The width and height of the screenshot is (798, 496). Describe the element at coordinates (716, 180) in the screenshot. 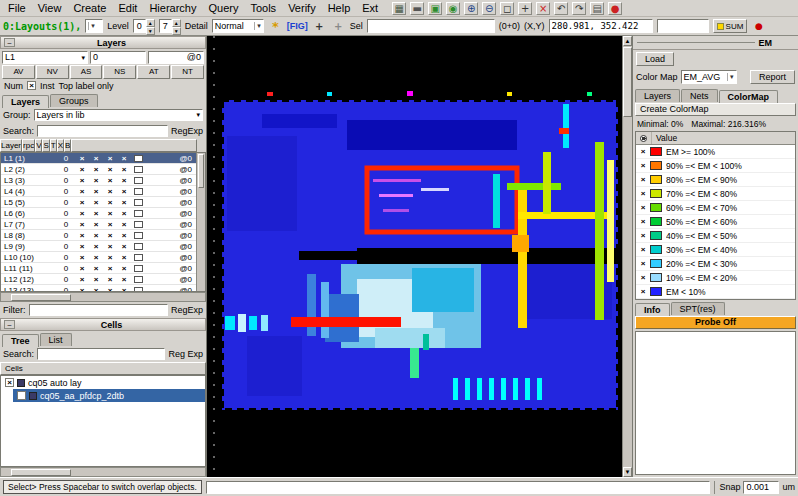

I see `em-range-row: 80% =< EM < 90%` at that location.